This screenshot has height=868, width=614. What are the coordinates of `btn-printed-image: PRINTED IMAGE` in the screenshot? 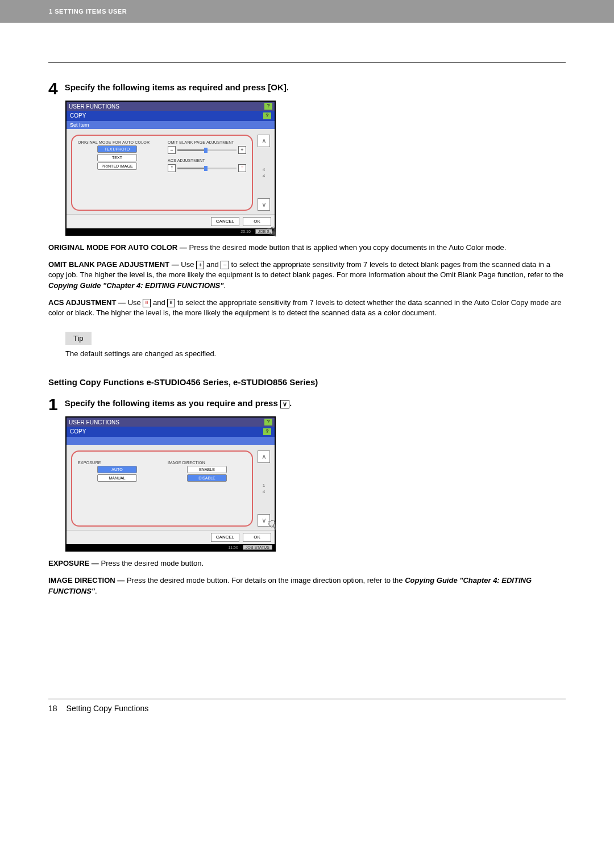 It's located at (117, 166).